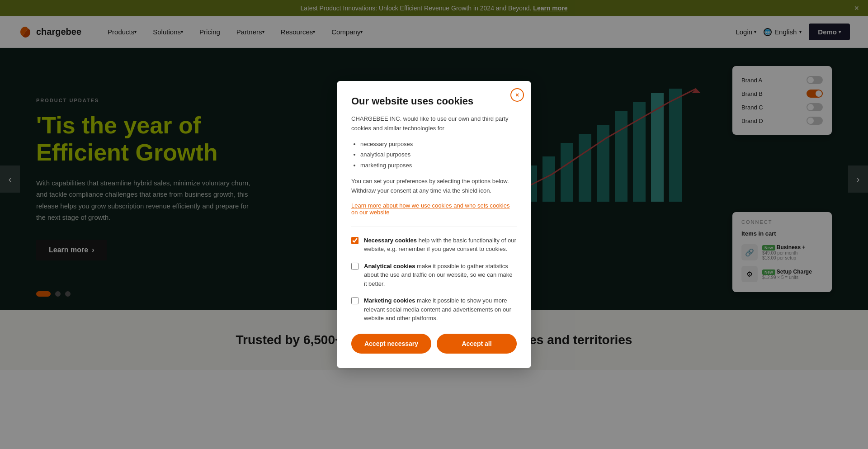 The width and height of the screenshot is (868, 449). What do you see at coordinates (434, 224) in the screenshot?
I see `cookie-modal: × Our website uses cookies CHARGEBEE INC…` at bounding box center [434, 224].